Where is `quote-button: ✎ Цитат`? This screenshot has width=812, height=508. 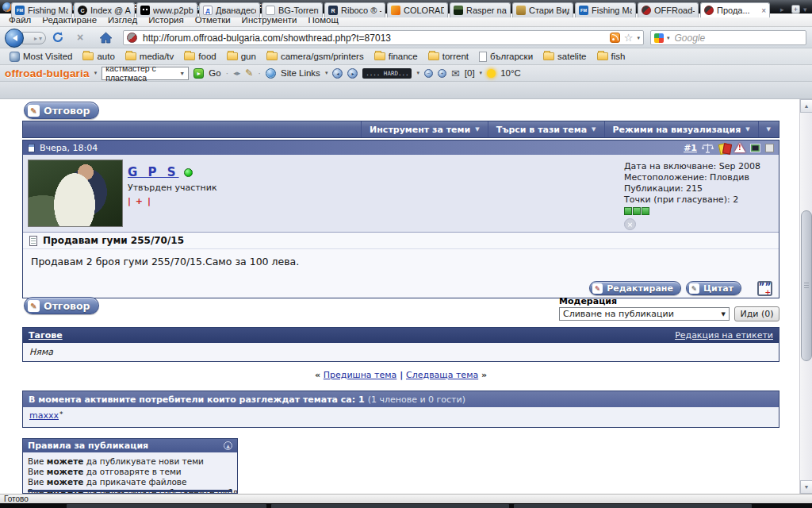
quote-button: ✎ Цитат is located at coordinates (714, 288).